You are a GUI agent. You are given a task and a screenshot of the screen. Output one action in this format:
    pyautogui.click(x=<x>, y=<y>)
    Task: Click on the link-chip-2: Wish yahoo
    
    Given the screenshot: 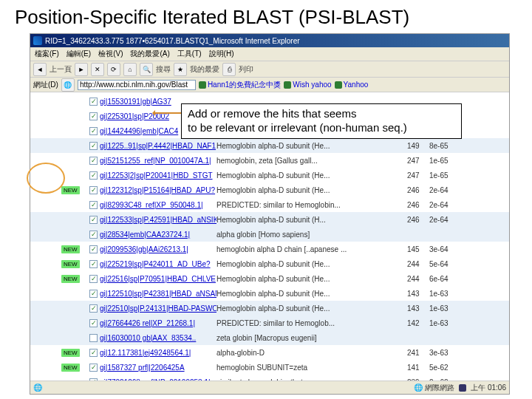 What is the action you would take?
    pyautogui.click(x=307, y=84)
    